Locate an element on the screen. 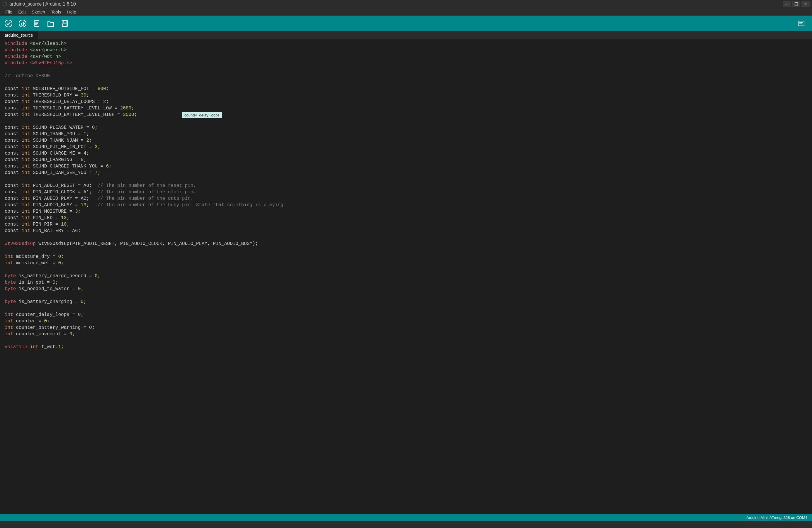 Image resolution: width=812 pixels, height=528 pixels. status-text: Arduino Mini, ATmega328 on COM4 is located at coordinates (777, 517).